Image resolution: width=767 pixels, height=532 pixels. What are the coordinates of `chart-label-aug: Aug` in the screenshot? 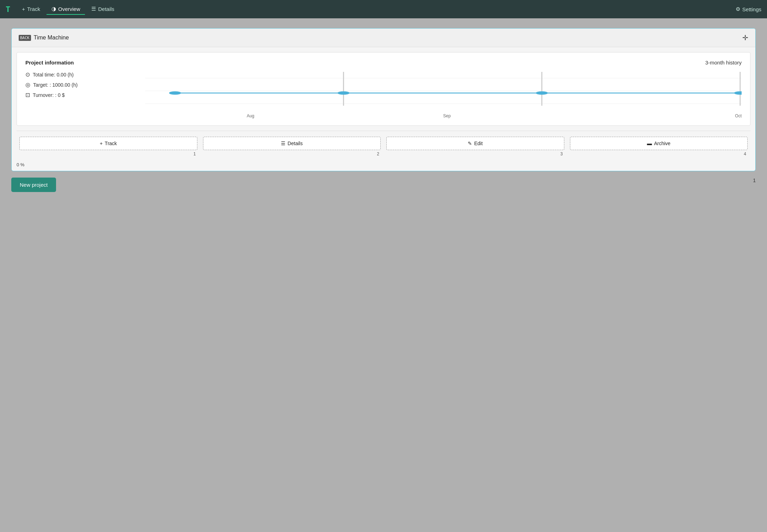 It's located at (250, 116).